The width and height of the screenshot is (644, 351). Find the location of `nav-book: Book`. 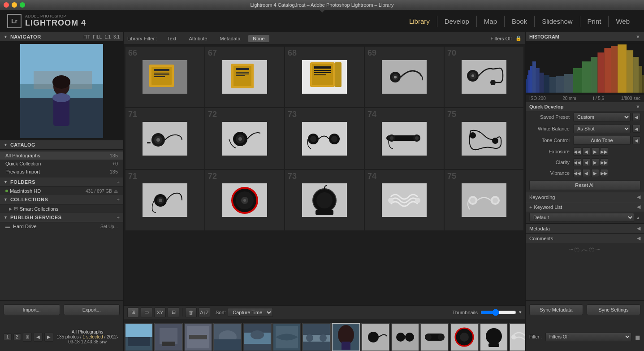

nav-book: Book is located at coordinates (520, 22).